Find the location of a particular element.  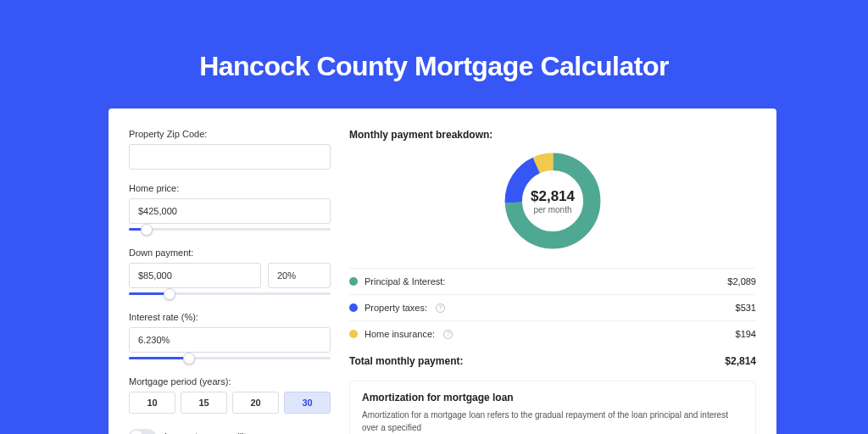

veteran-toggle-row: I am veteran or military is located at coordinates (230, 431).